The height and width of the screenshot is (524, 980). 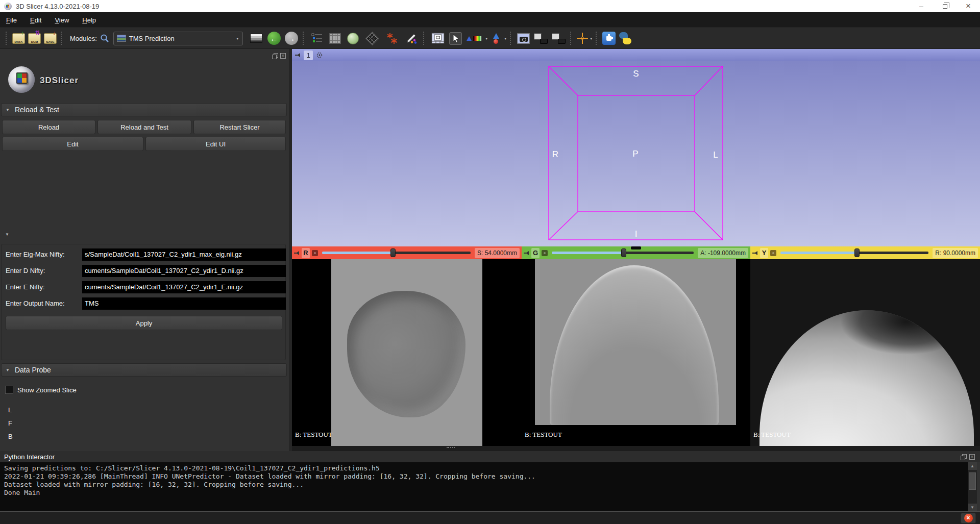 What do you see at coordinates (411, 38) in the screenshot?
I see `editor-button` at bounding box center [411, 38].